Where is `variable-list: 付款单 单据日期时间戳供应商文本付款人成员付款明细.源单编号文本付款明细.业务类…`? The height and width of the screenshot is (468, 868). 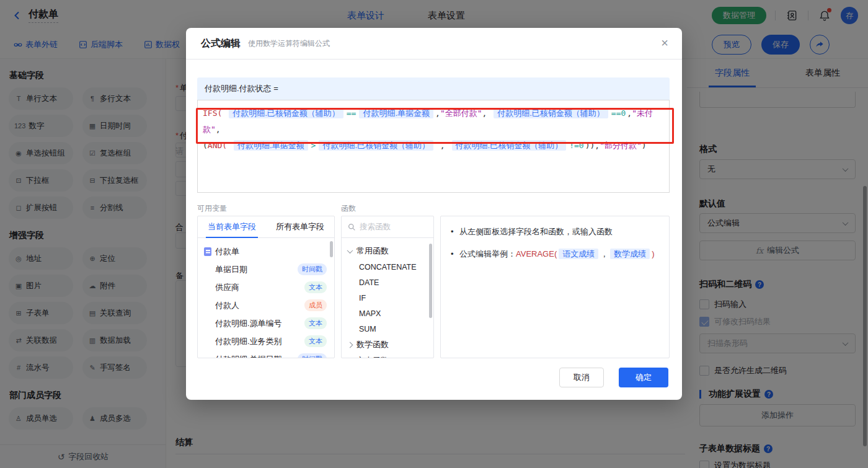 variable-list: 付款单 单据日期时间戳供应商文本付款人成员付款明细.源单编号文本付款明细.业务类… is located at coordinates (266, 298).